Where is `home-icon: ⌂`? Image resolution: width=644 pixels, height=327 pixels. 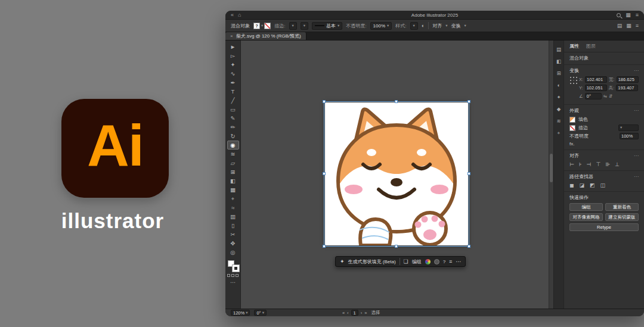 home-icon: ⌂ is located at coordinates (240, 15).